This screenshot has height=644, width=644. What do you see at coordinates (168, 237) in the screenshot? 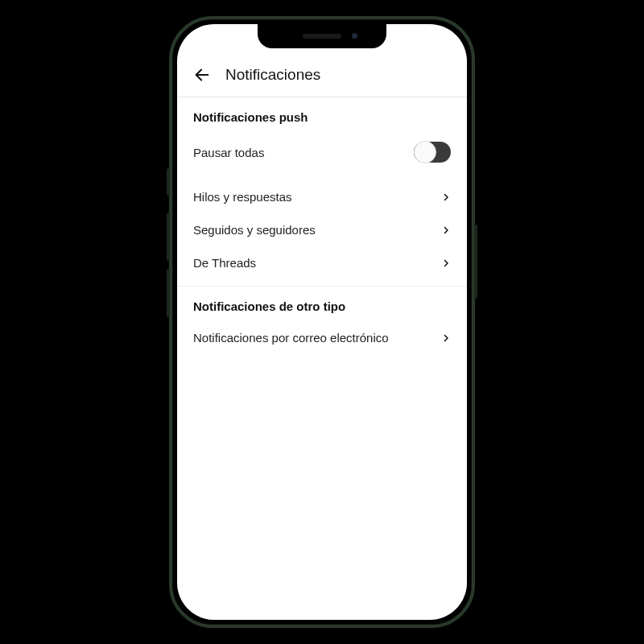
I see `volume-down-button` at bounding box center [168, 237].